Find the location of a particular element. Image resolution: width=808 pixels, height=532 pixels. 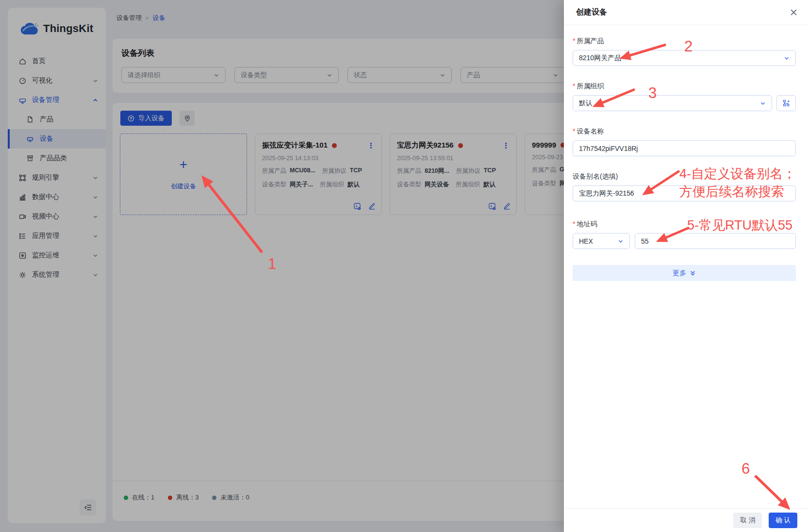

double-chevron-down-icon is located at coordinates (693, 273).